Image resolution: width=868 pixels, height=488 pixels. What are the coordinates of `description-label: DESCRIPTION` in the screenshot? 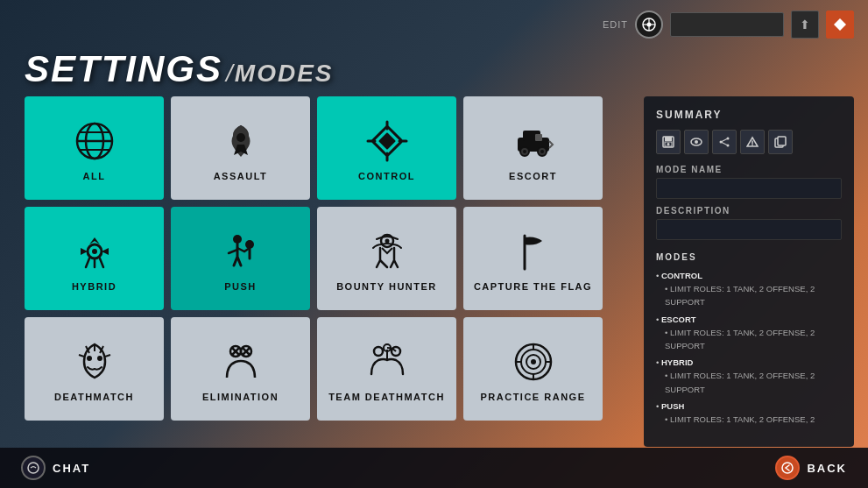 It's located at (749, 210).